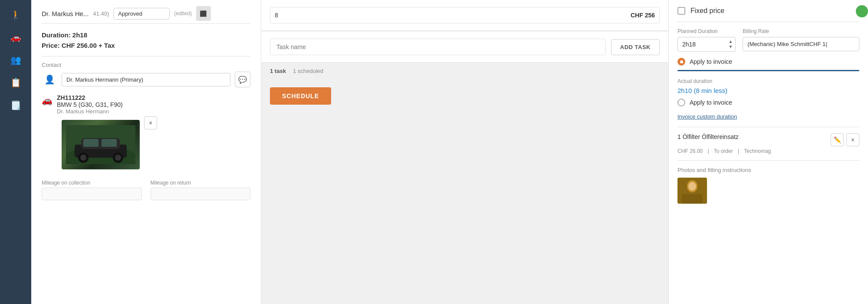 The image size is (868, 304). Describe the element at coordinates (438, 47) in the screenshot. I see `task-name-input` at that location.